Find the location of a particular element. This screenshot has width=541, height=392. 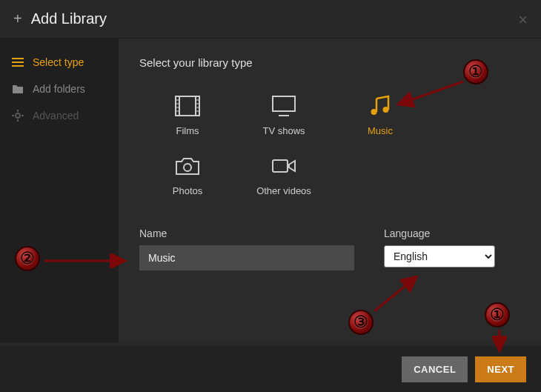

dialog-footer: CANCEL NEXT is located at coordinates (270, 369).